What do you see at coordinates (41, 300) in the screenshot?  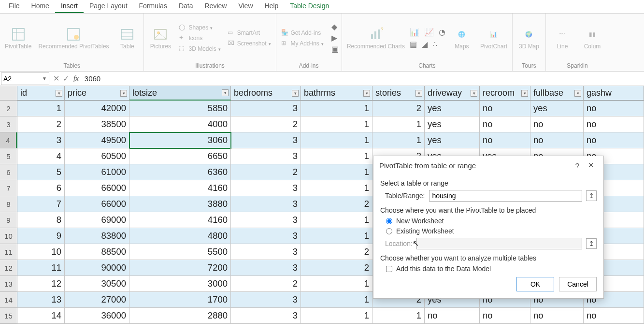 I see `cell-id: 13` at bounding box center [41, 300].